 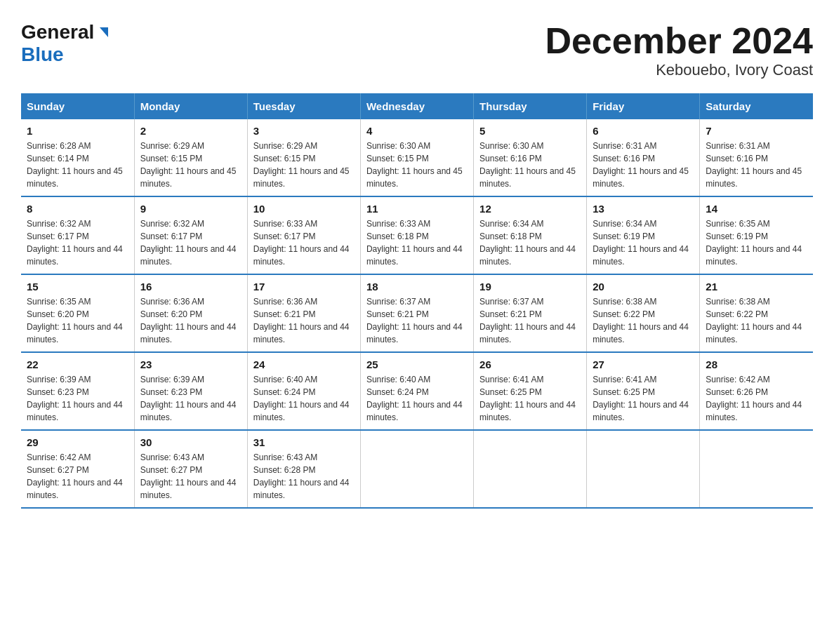 I want to click on day-info: Sunrise: 6:41 AM Sunset: 6:25 PM Dayligh…, so click(x=530, y=398).